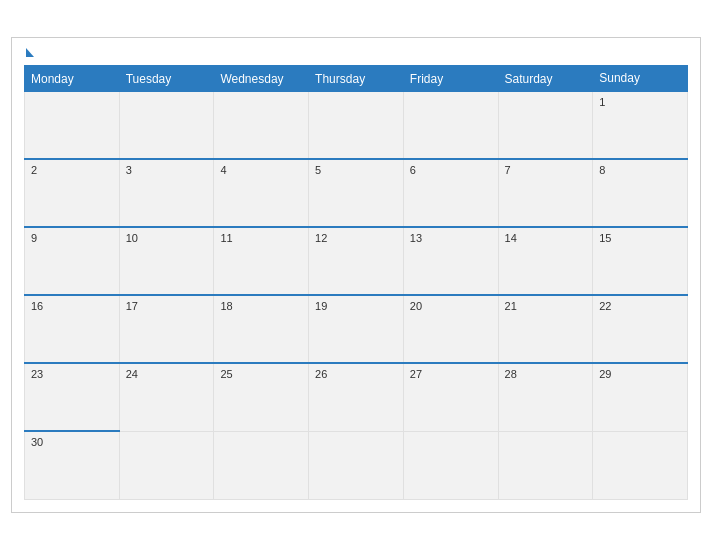  What do you see at coordinates (226, 238) in the screenshot?
I see `day-number: 11` at bounding box center [226, 238].